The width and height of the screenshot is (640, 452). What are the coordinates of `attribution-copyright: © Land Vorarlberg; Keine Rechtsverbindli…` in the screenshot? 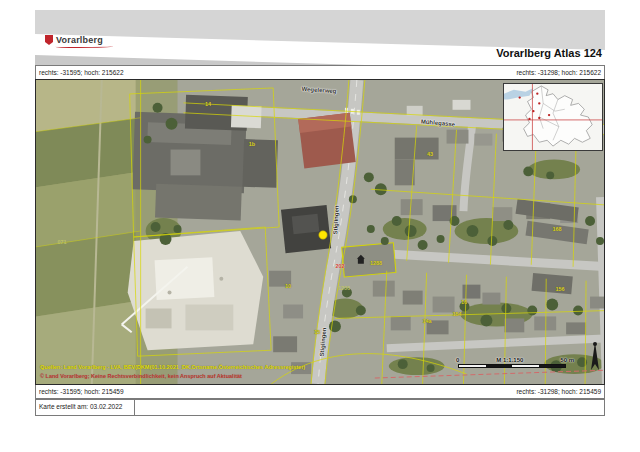 It's located at (172, 376).